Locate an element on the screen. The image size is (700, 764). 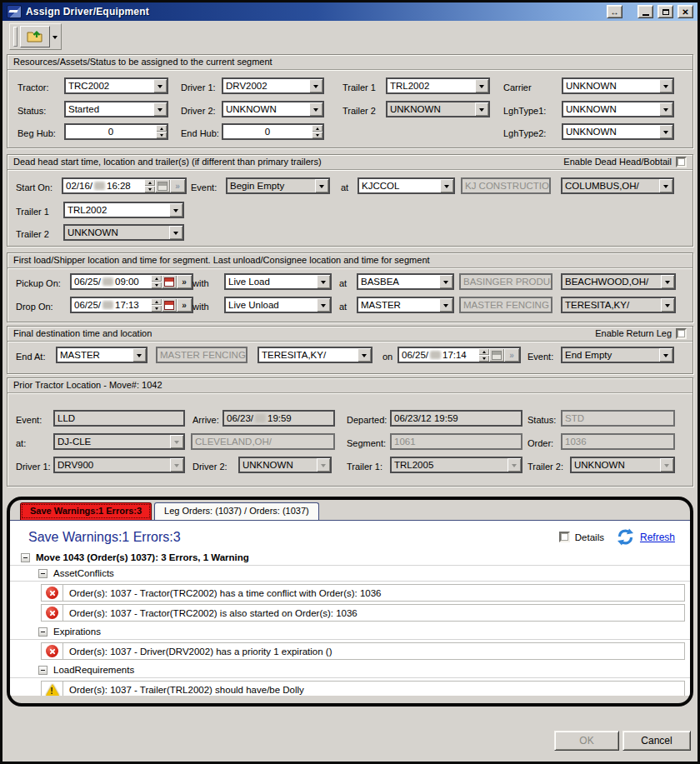
drop-at-label: at is located at coordinates (343, 307).